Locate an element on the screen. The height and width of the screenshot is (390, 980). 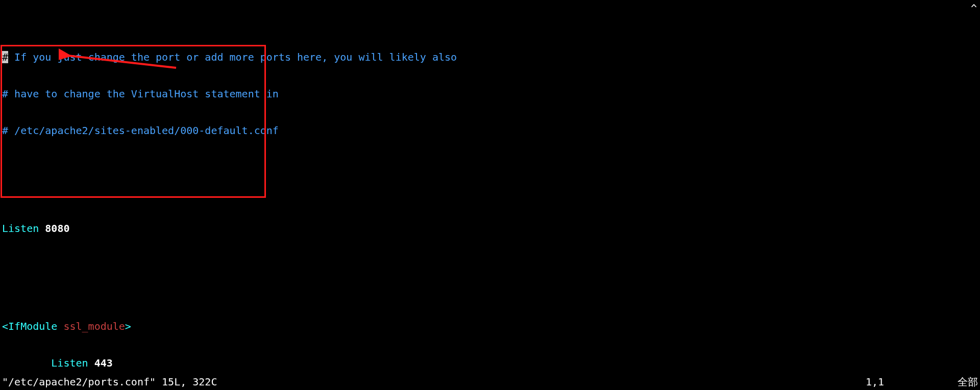
comment-text: If you just change the port or add more … is located at coordinates (236, 57).